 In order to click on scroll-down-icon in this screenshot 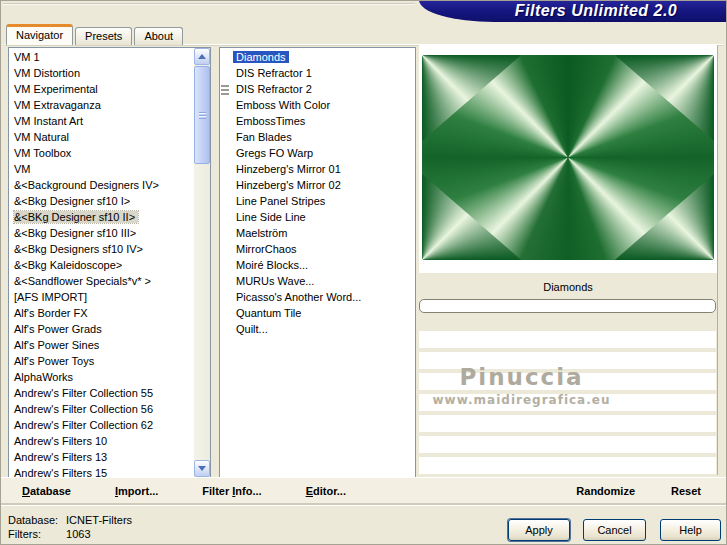, I will do `click(202, 468)`.